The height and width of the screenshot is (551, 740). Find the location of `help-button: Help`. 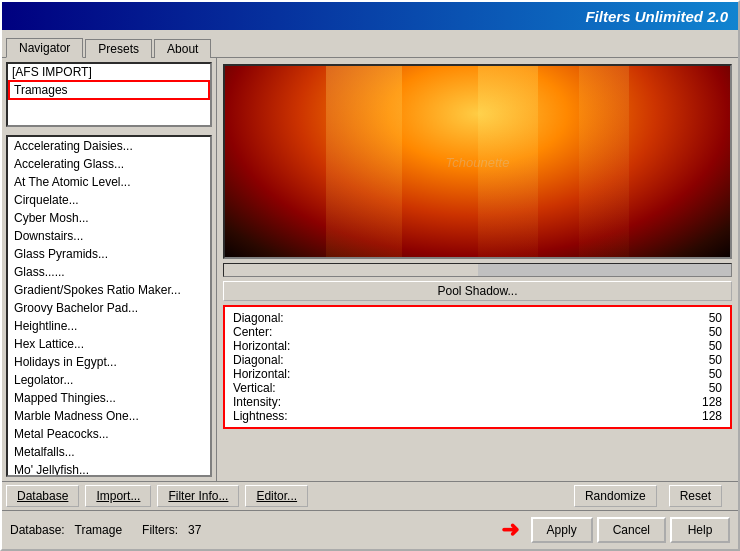

help-button: Help is located at coordinates (700, 530).